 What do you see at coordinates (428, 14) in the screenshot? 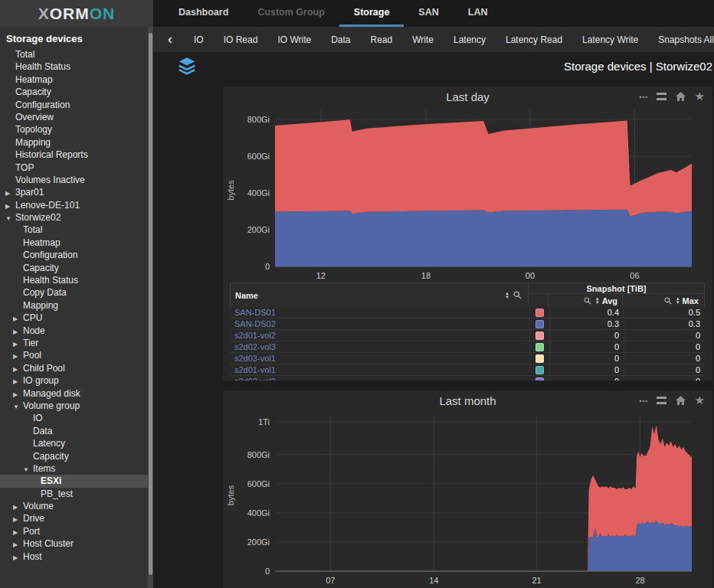
I see `tab-san: SAN` at bounding box center [428, 14].